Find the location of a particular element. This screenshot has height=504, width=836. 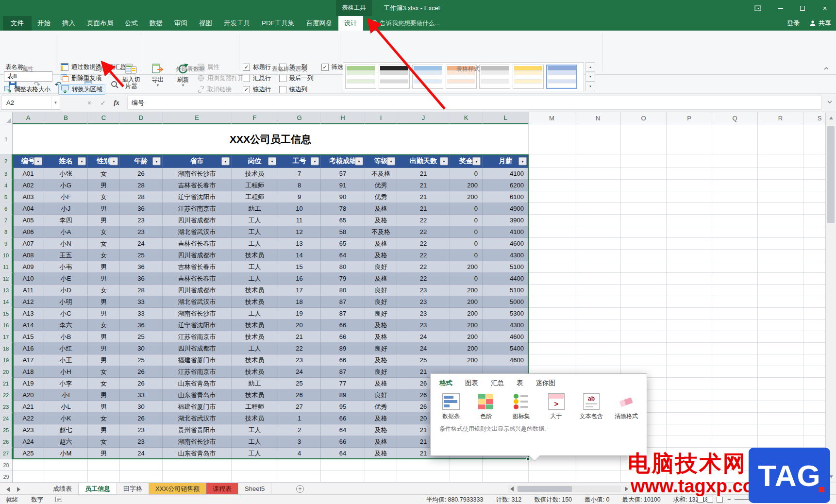

zoom-out-button: − is located at coordinates (729, 500).